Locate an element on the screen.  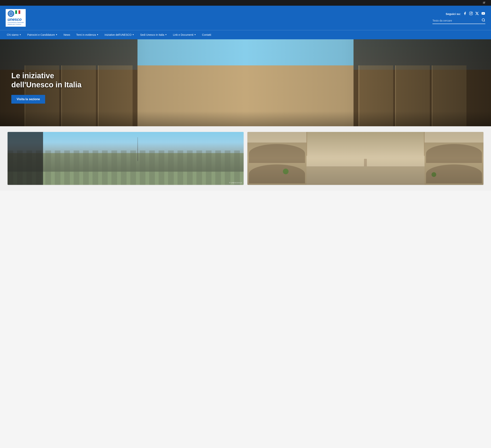
nav-item-contatti: Contatti is located at coordinates (207, 35).